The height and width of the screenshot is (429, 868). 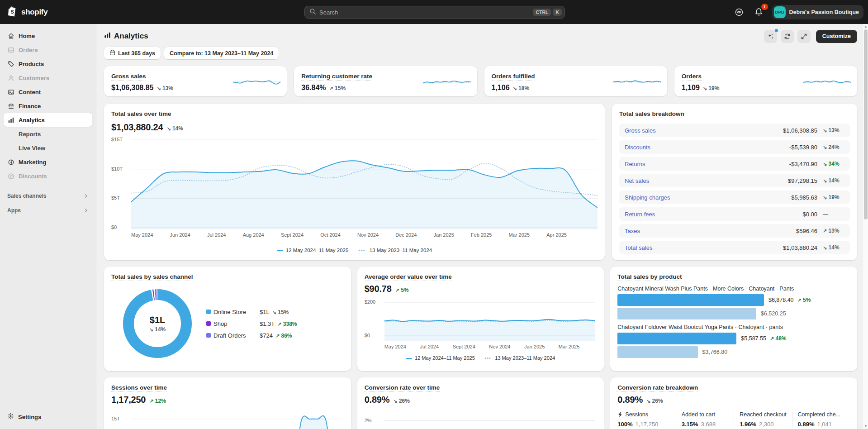 I want to click on date-range-button: Last 365 days, so click(x=132, y=53).